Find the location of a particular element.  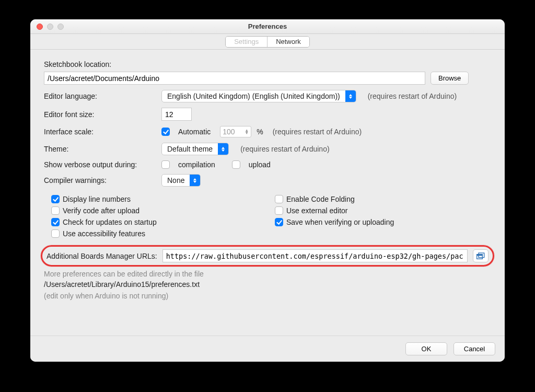

stepper-icon: ▲▼ is located at coordinates (247, 132).